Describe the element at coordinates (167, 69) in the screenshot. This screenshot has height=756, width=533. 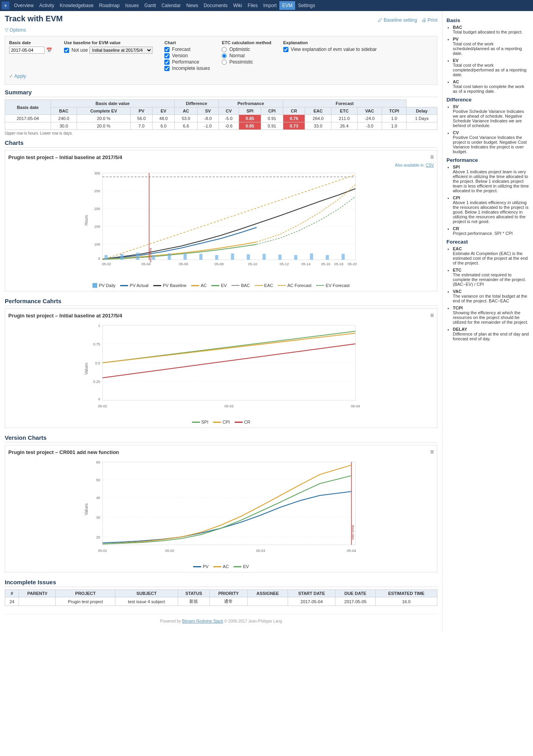
I see `incomplete-issues-checkbox` at that location.